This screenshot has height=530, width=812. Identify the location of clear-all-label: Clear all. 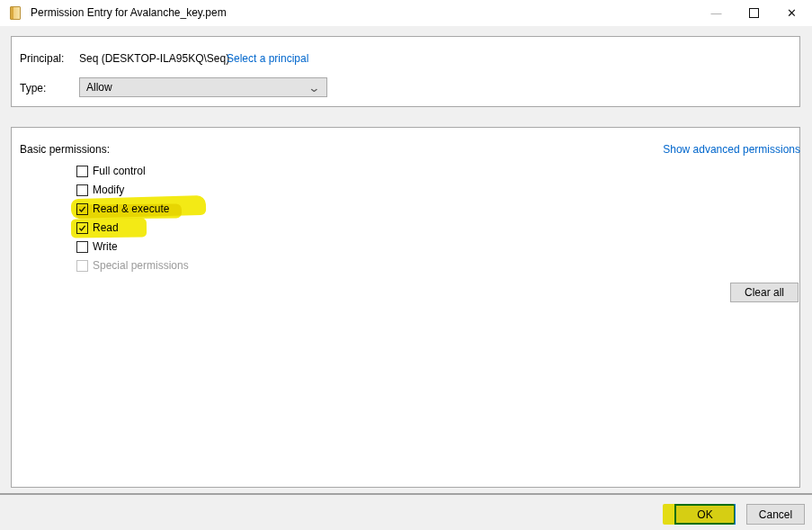
(764, 292).